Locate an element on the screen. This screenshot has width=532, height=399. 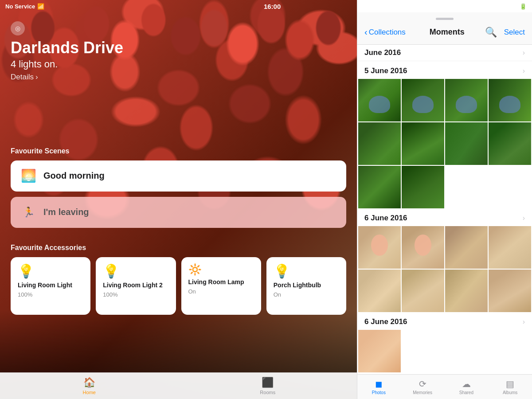
no-service-indicator: No Service is located at coordinates (20, 6).